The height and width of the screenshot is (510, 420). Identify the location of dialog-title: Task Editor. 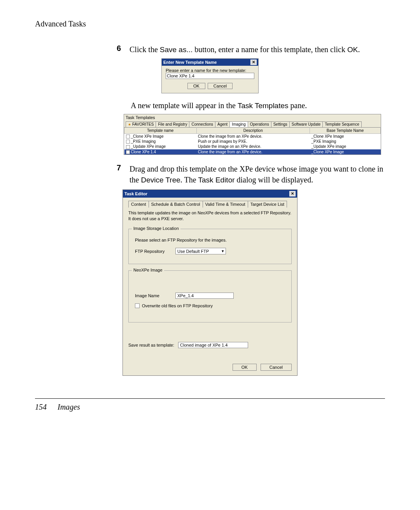
(136, 194).